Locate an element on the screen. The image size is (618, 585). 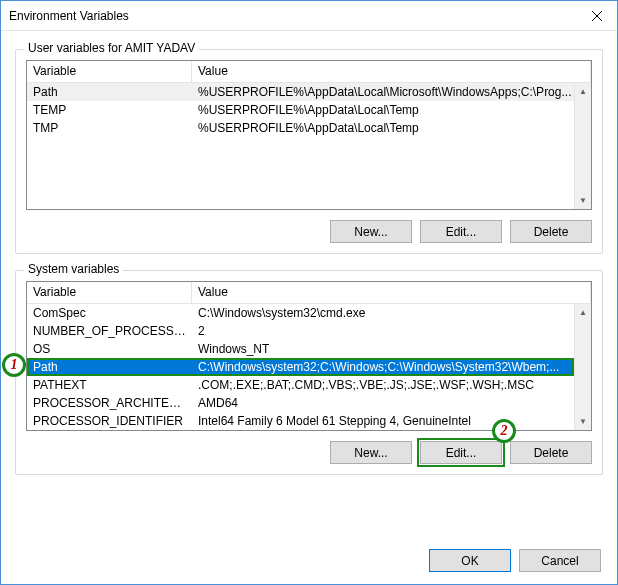
table-row: PROCESSOR_ARCHITECTUREAMD64 is located at coordinates (309, 403).